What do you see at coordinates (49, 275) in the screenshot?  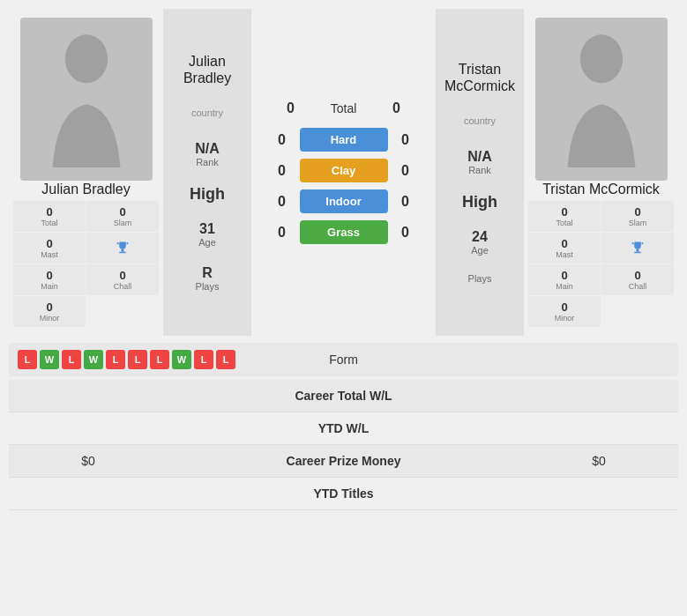 I see `left-main-val: 0` at bounding box center [49, 275].